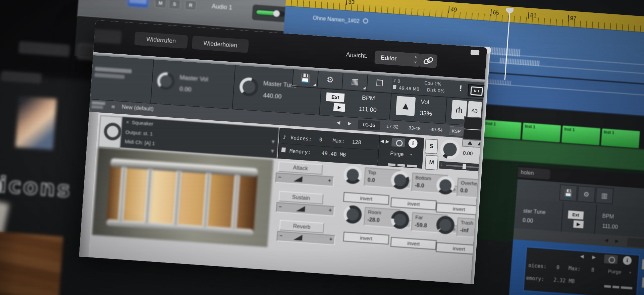  Describe the element at coordinates (415, 128) in the screenshot. I see `page-tab-33-48: 33-48` at that location.